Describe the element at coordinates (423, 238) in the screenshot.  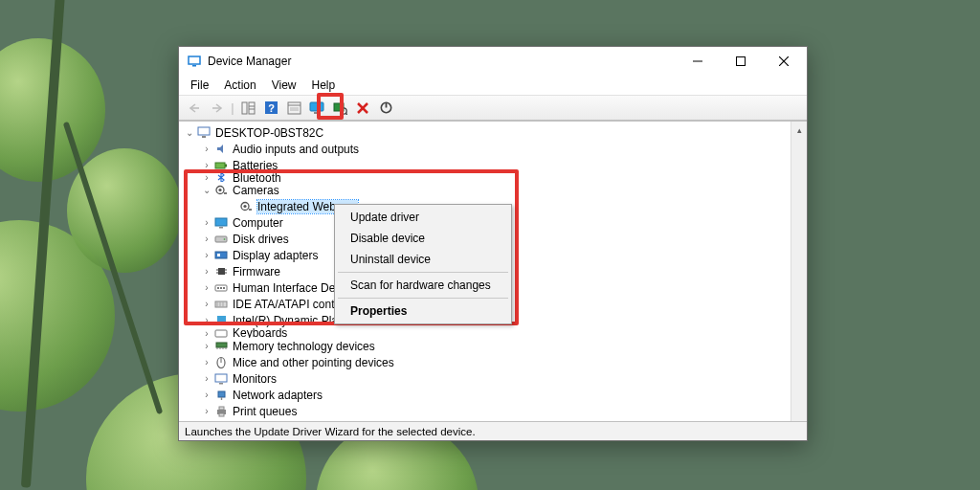
I see `ctx-disable-device: Disable device` at that location.